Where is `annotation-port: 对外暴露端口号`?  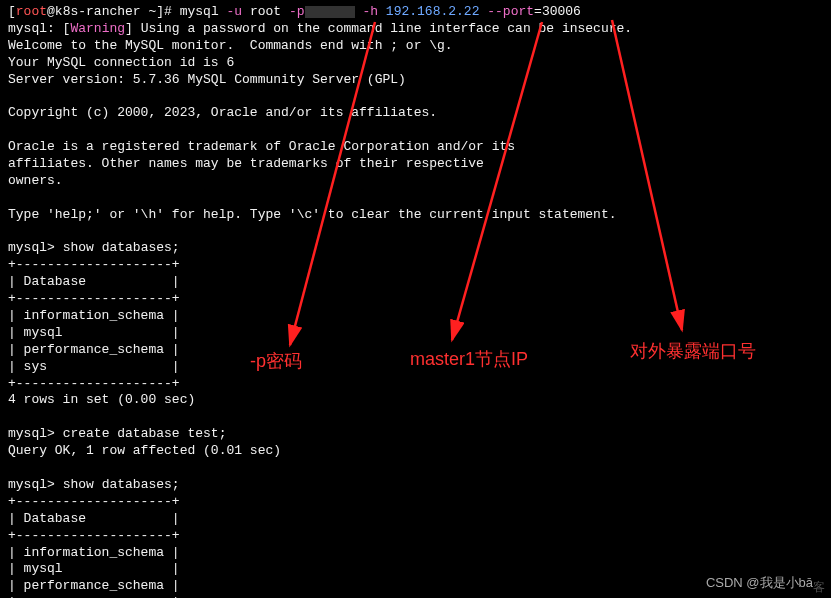
annotation-port: 对外暴露端口号 is located at coordinates (693, 352).